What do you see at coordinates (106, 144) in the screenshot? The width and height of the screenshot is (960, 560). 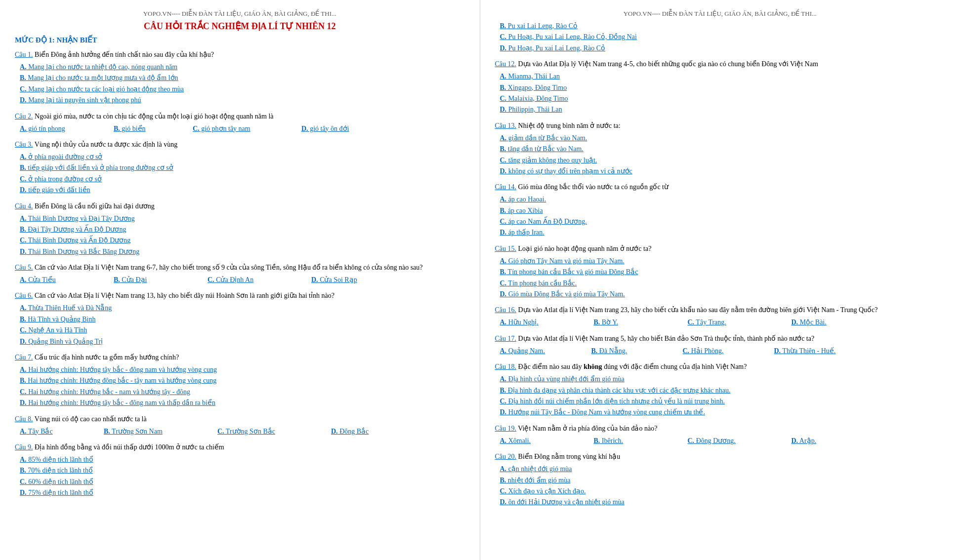 I see `q3-text: Vùng nội thủy của nước ta được xác định …` at bounding box center [106, 144].